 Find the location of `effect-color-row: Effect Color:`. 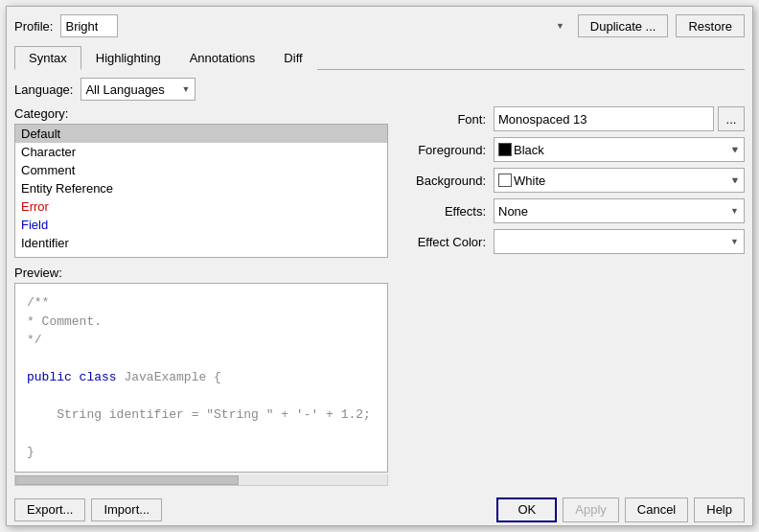

effect-color-row: Effect Color: is located at coordinates (572, 242).